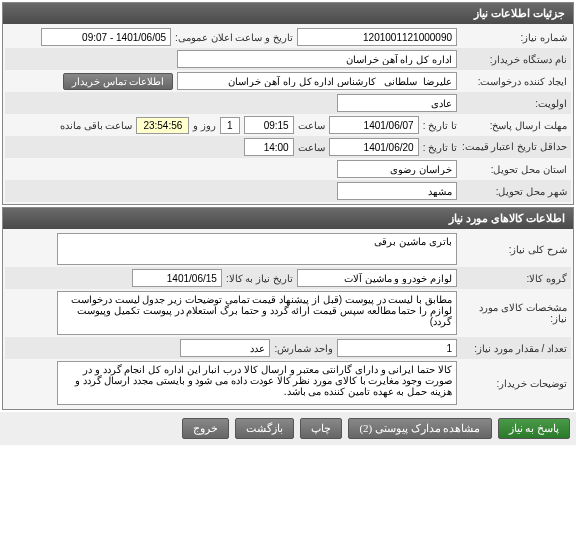 The image size is (576, 557). What do you see at coordinates (118, 82) in the screenshot?
I see `buyer-contact-button: اطلاعات تماس خریدار` at bounding box center [118, 82].